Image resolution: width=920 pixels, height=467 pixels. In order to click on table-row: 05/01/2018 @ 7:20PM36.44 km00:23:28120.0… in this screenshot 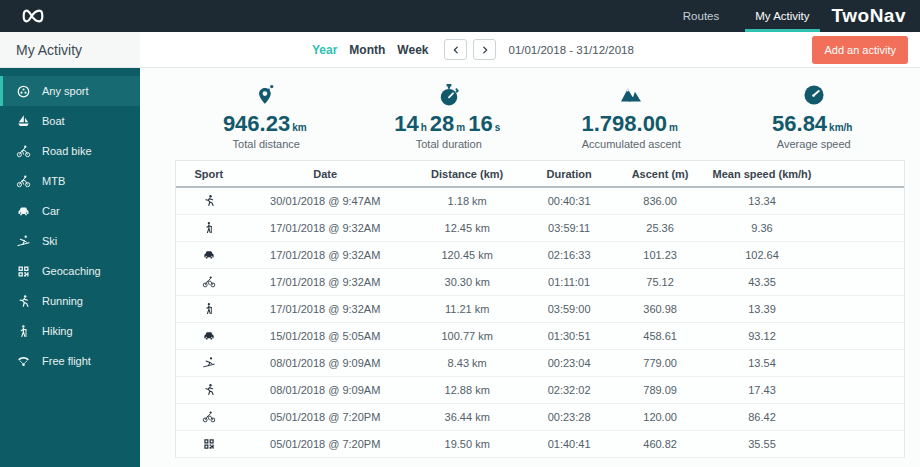, I will do `click(540, 418)`.